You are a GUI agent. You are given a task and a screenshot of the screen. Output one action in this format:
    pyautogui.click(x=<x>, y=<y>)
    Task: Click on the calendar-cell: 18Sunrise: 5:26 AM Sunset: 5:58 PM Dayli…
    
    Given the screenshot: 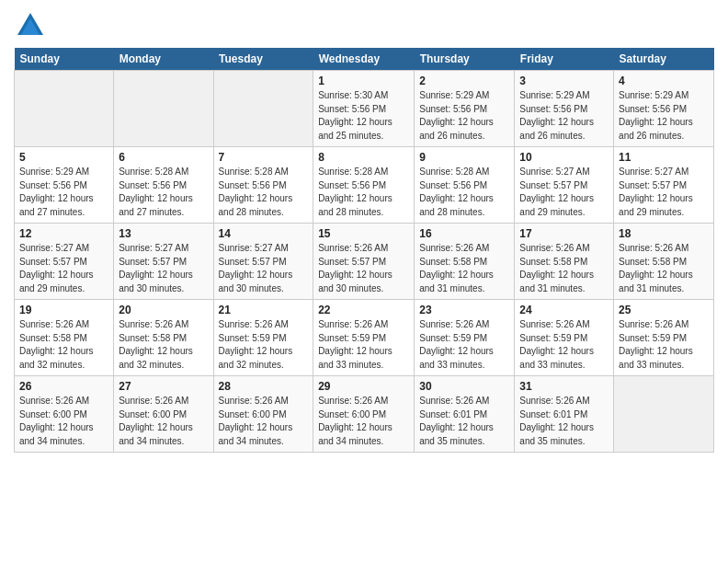 What is the action you would take?
    pyautogui.click(x=664, y=261)
    